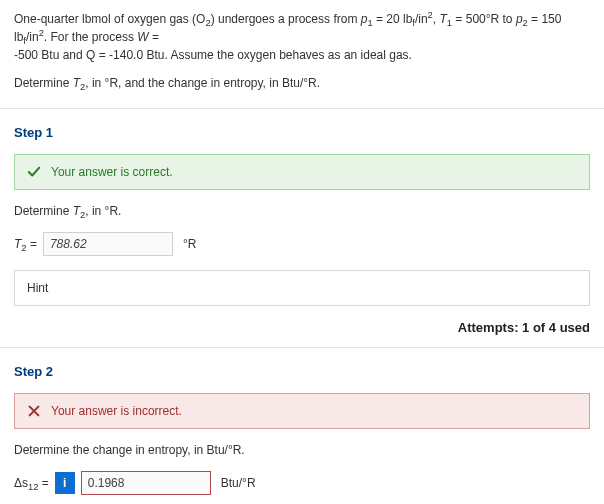  Describe the element at coordinates (302, 372) in the screenshot. I see `step-2-heading: Step 2` at that location.